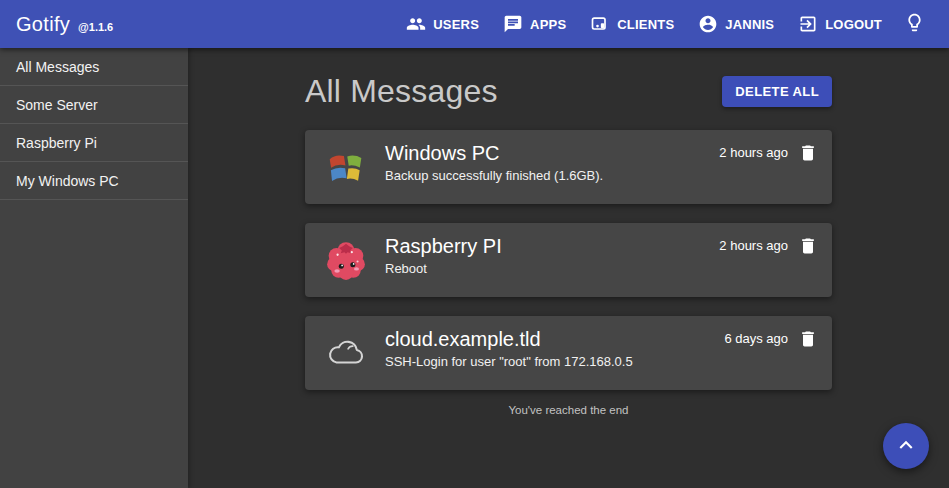  Describe the element at coordinates (808, 24) in the screenshot. I see `logout-icon` at that location.